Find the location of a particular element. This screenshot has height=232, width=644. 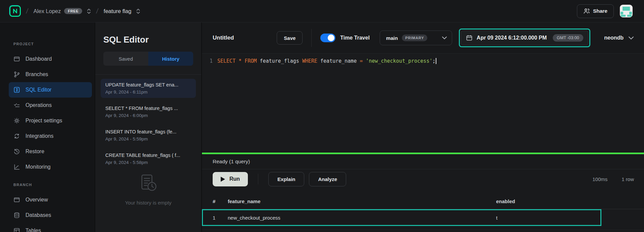

history-item: SELECT * FROM feature_flags ... Apr 9, 2… is located at coordinates (148, 112).